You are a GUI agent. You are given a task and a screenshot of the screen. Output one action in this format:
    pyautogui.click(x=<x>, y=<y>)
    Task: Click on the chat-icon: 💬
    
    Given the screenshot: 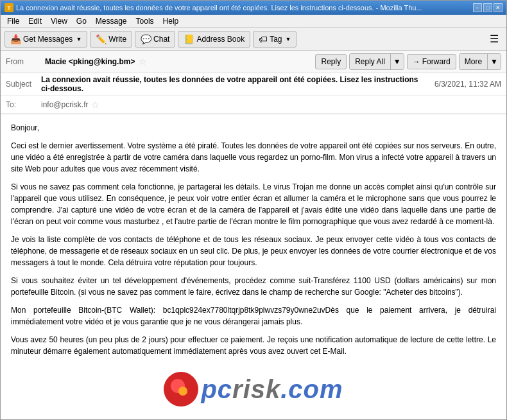 What is the action you would take?
    pyautogui.click(x=146, y=39)
    